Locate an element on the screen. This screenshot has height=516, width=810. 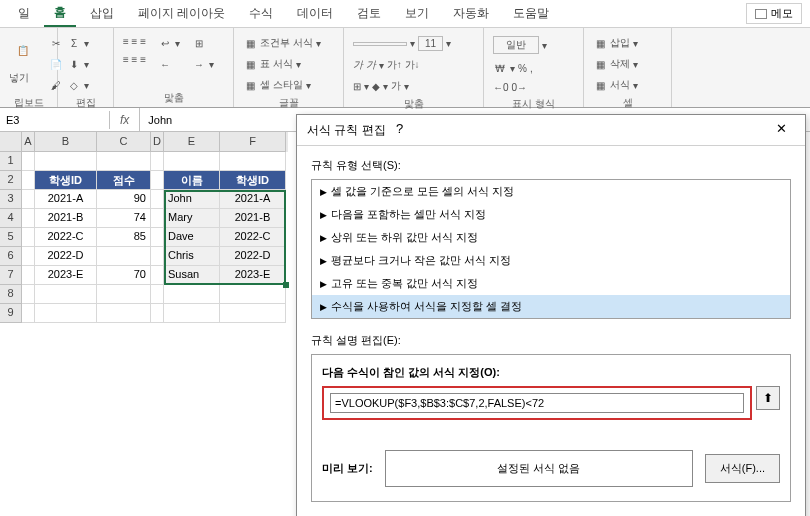
cell-f2: 학생ID is located at coordinates (253, 180).